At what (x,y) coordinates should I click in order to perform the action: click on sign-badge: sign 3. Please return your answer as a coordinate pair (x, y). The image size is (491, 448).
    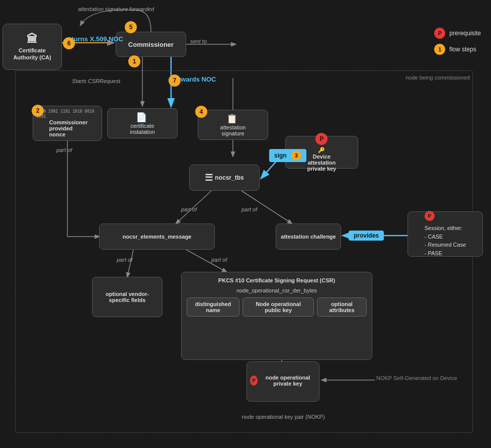
    Looking at the image, I should click on (288, 156).